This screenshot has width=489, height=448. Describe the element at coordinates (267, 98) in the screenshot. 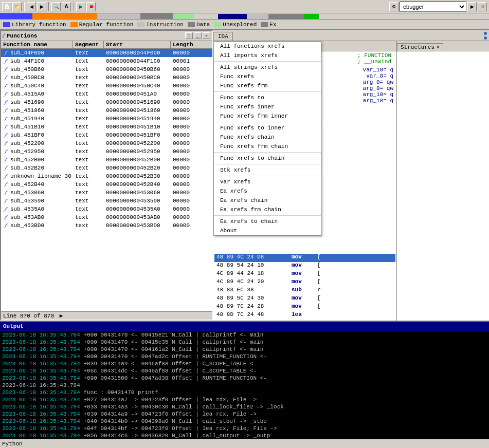

I see `menu-item: Func xrefs to` at that location.